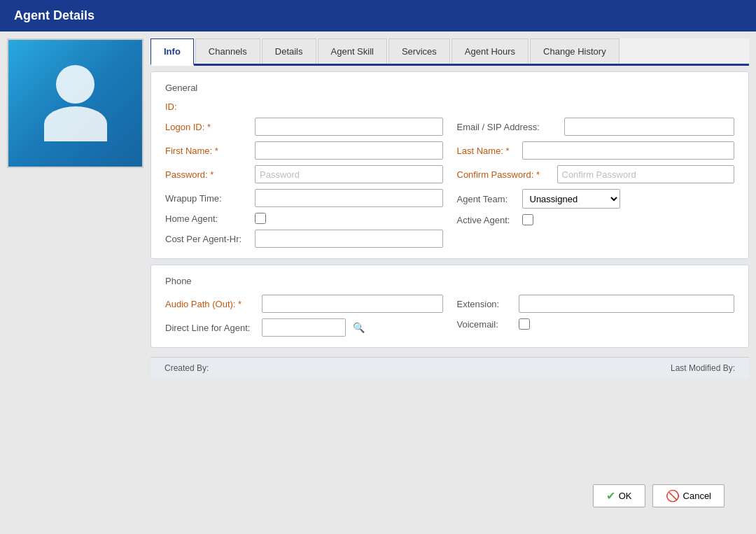  Describe the element at coordinates (596, 220) in the screenshot. I see `active-agent-row: Active Agent:` at that location.